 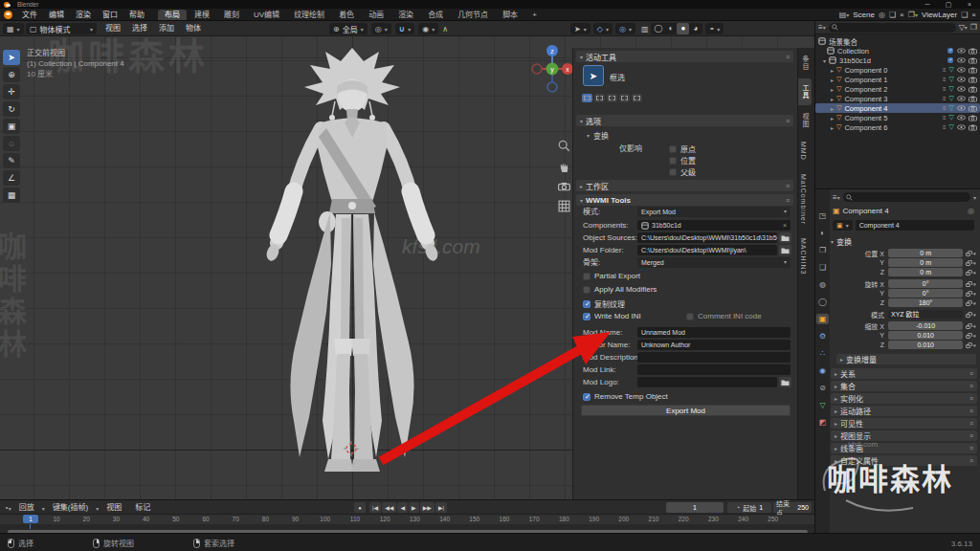 What do you see at coordinates (714, 262) in the screenshot?
I see `wwmi-skeleton-dropdown: Merged▾` at bounding box center [714, 262].